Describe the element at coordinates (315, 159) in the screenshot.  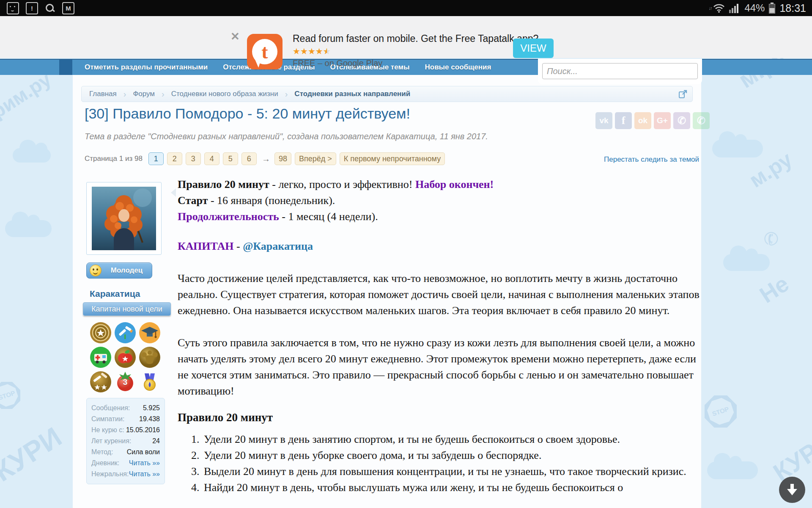
I see `next-page-button: Вперёд >` at that location.